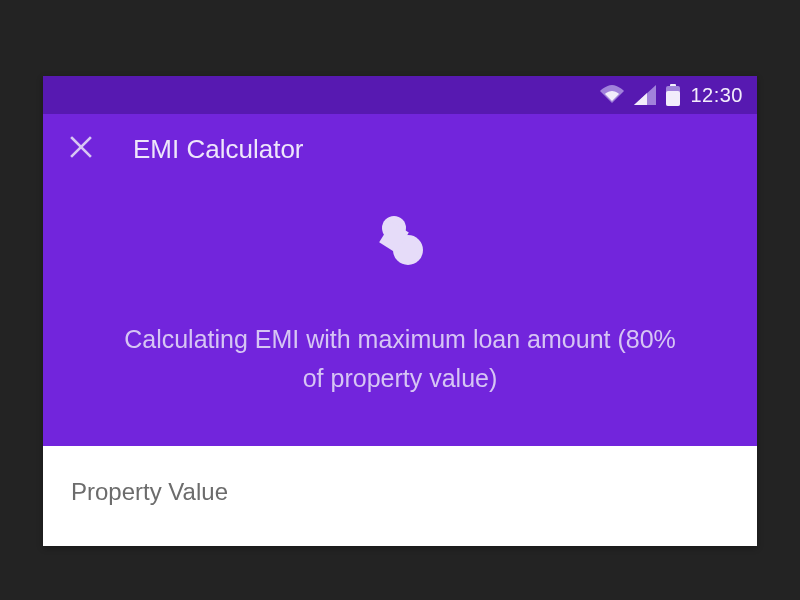 Image resolution: width=800 pixels, height=600 pixels. What do you see at coordinates (400, 492) in the screenshot?
I see `property-value-label: Property Value` at bounding box center [400, 492].